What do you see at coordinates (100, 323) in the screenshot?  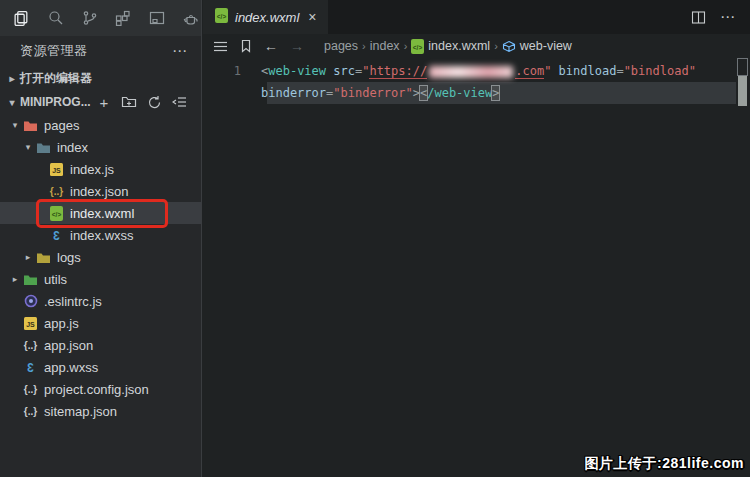 I see `tree-item-app-js: JSapp.js` at bounding box center [100, 323].